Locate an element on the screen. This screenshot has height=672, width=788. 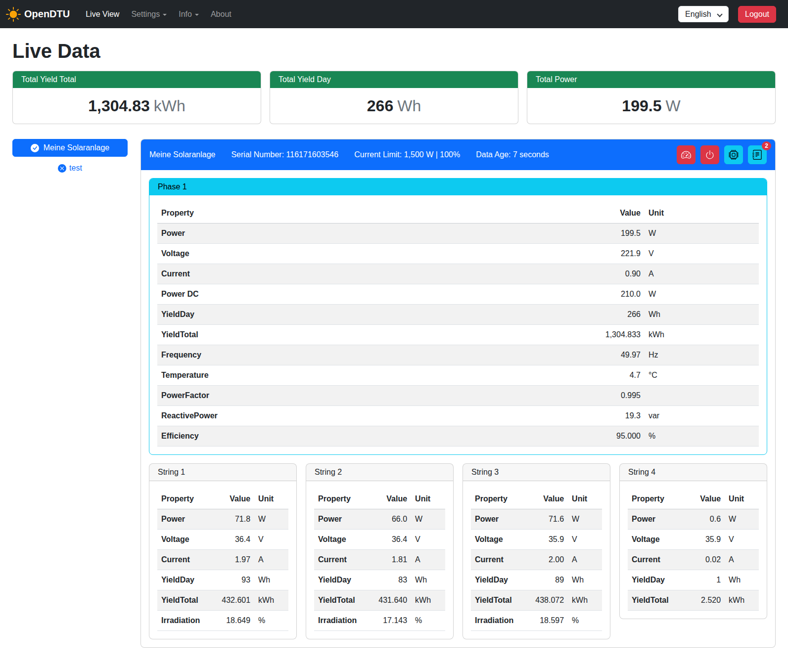
sun-logo-icon is located at coordinates (13, 14).